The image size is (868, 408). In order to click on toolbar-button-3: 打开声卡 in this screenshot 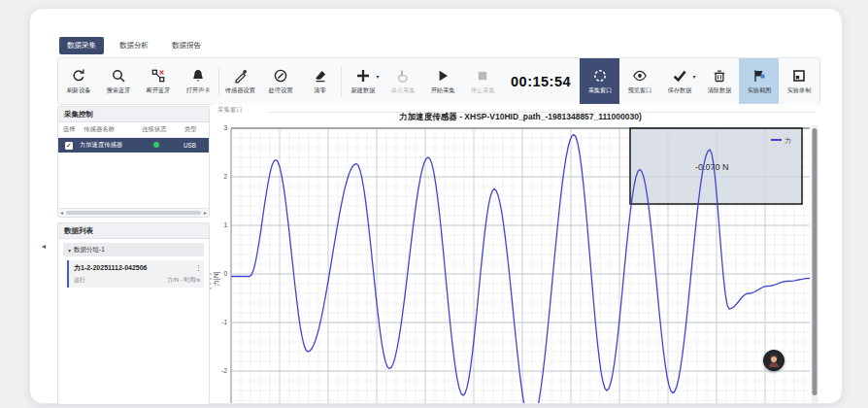, I will do `click(198, 82)`.